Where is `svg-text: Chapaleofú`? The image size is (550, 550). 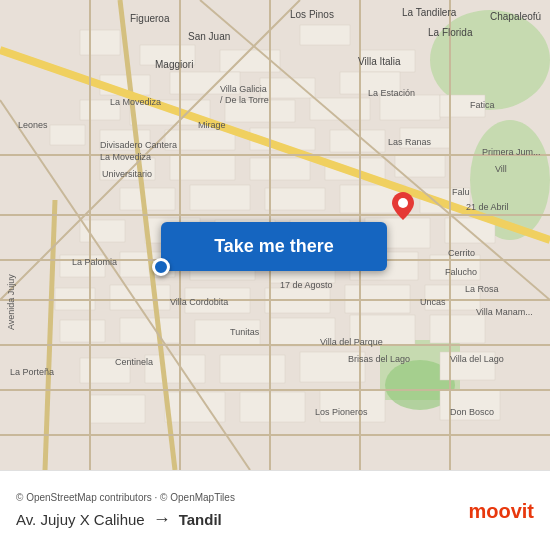
svg-text: Chapaleofú is located at coordinates (516, 16).